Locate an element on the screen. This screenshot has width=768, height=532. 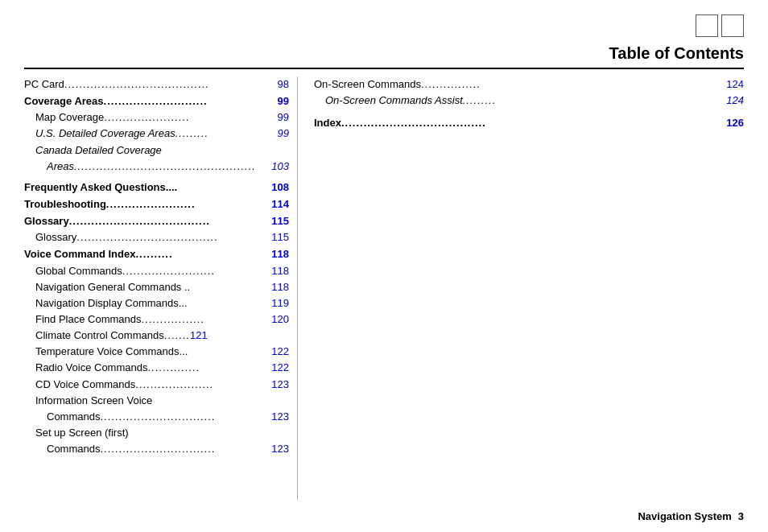
footer-page: 3 is located at coordinates (741, 517).